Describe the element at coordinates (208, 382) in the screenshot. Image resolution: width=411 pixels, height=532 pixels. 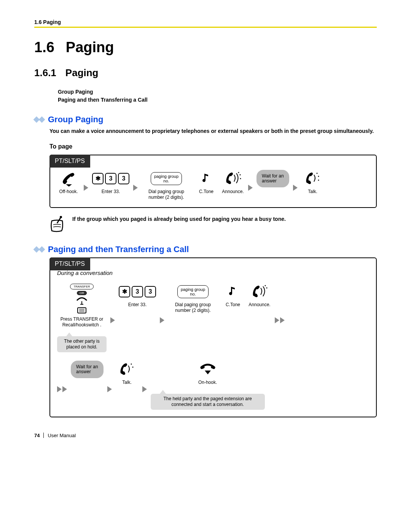
I see `step-onhook-label: On-hook.` at that location.